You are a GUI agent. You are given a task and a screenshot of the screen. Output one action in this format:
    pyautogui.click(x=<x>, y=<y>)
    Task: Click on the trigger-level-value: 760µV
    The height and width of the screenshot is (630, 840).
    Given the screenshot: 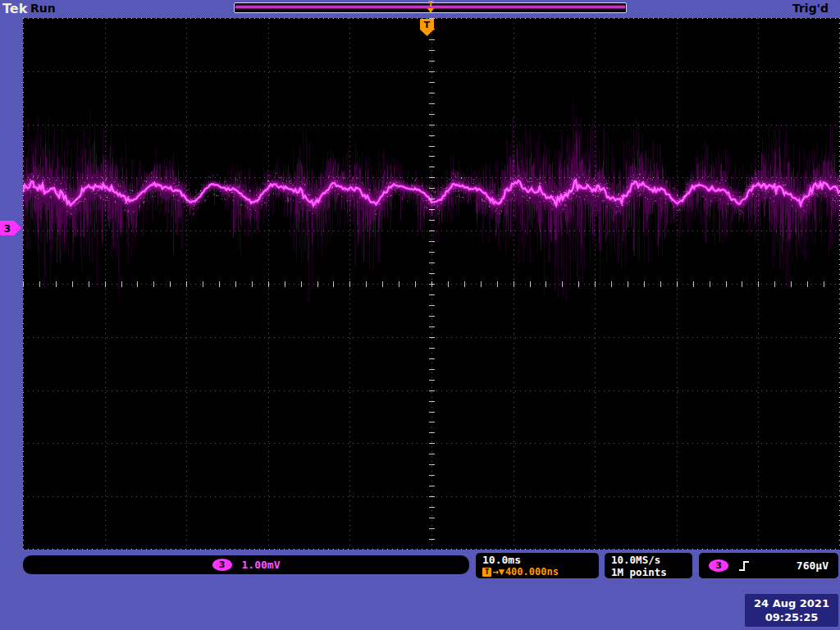 What is the action you would take?
    pyautogui.click(x=812, y=566)
    